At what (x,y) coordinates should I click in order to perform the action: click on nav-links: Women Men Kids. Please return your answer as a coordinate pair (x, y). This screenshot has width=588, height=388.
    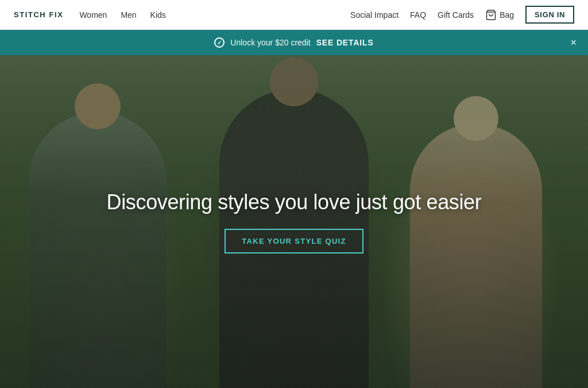
    Looking at the image, I should click on (122, 15).